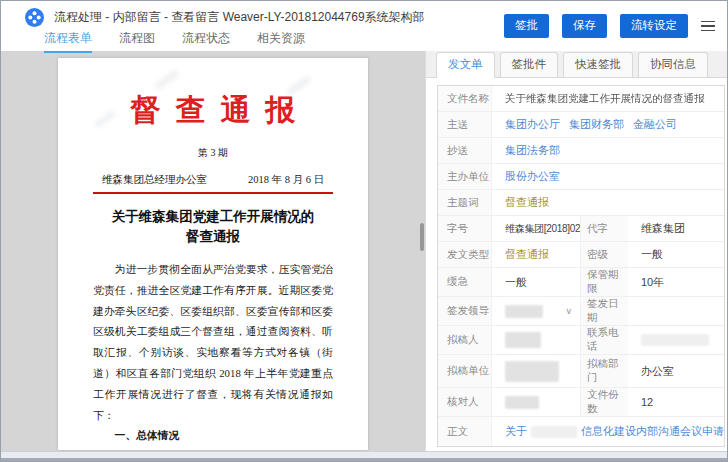 Image resolution: width=728 pixels, height=462 pixels. Describe the element at coordinates (465, 202) in the screenshot. I see `field-label: 主题词` at that location.